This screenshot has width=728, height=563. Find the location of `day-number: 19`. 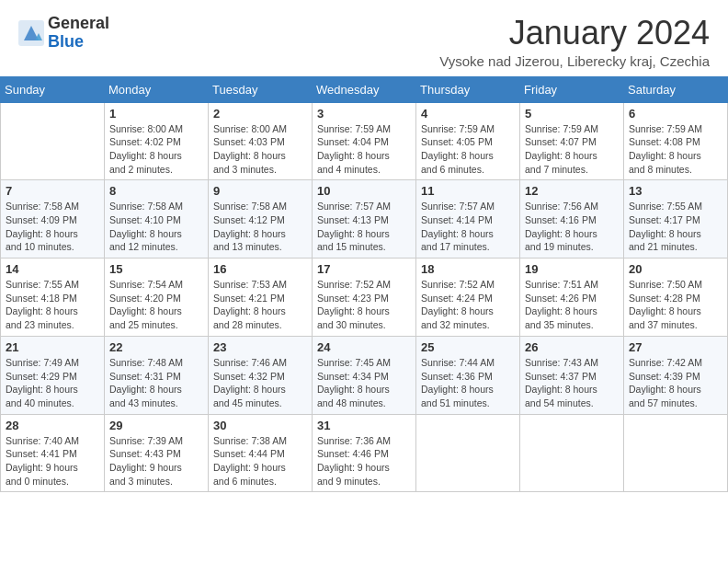

day-number: 19 is located at coordinates (572, 269).